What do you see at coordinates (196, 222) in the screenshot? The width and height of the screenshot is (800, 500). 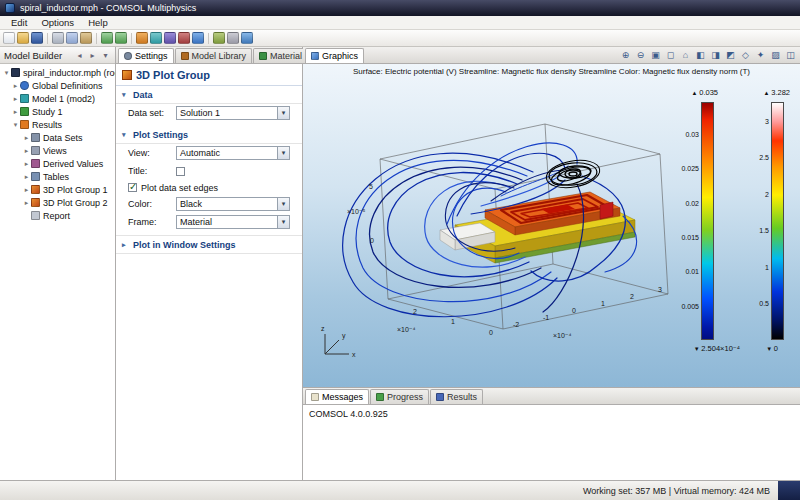 I see `frame-value: Material` at bounding box center [196, 222].